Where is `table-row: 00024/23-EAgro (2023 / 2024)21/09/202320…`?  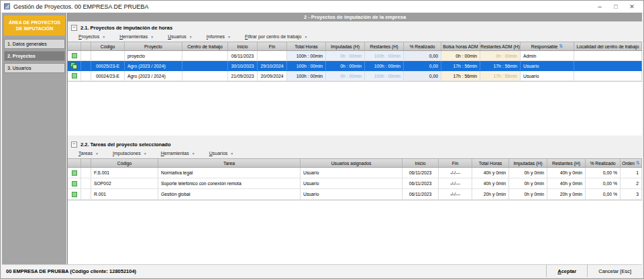 table-row: 00024/23-EAgro (2023 / 2024)21/09/202320… is located at coordinates (355, 76).